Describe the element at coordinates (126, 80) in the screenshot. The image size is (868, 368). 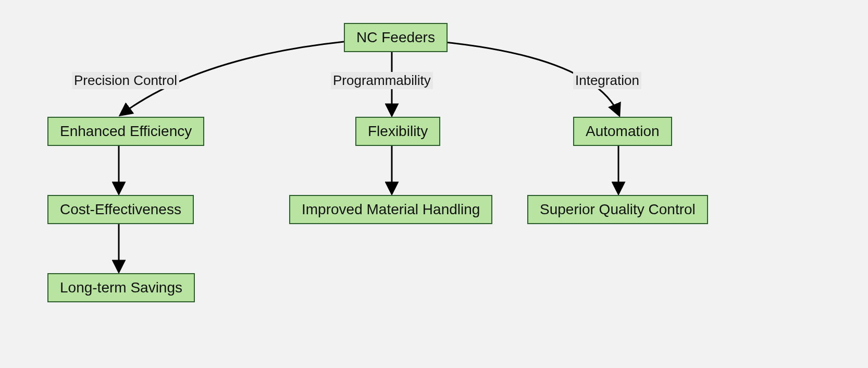
I see `edge-label-precision: Precision Control` at that location.